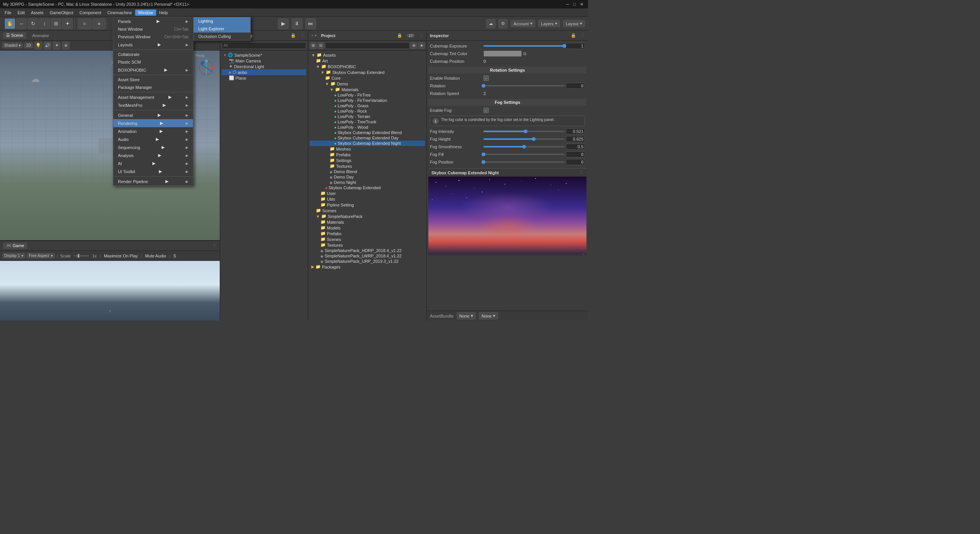  Describe the element at coordinates (583, 35) in the screenshot. I see `inspector-menu-btn: ⋮` at that location.